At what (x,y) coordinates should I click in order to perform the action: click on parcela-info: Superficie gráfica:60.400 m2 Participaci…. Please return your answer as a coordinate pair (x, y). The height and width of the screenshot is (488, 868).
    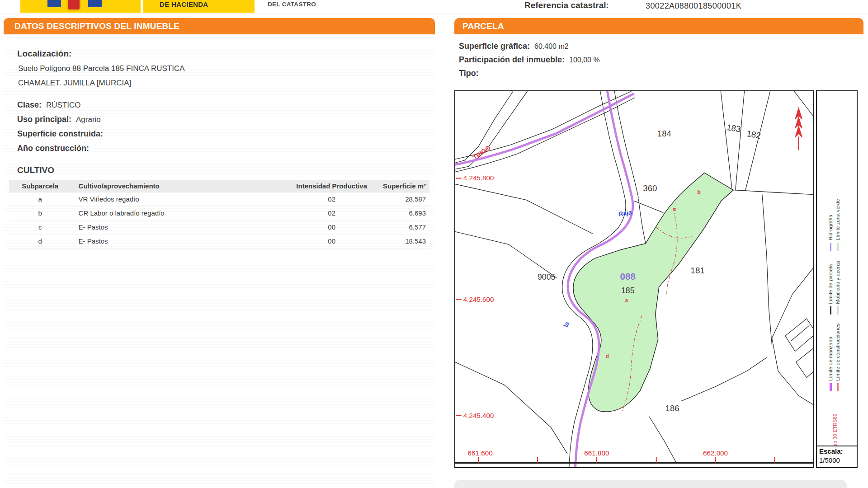
    Looking at the image, I should click on (529, 62).